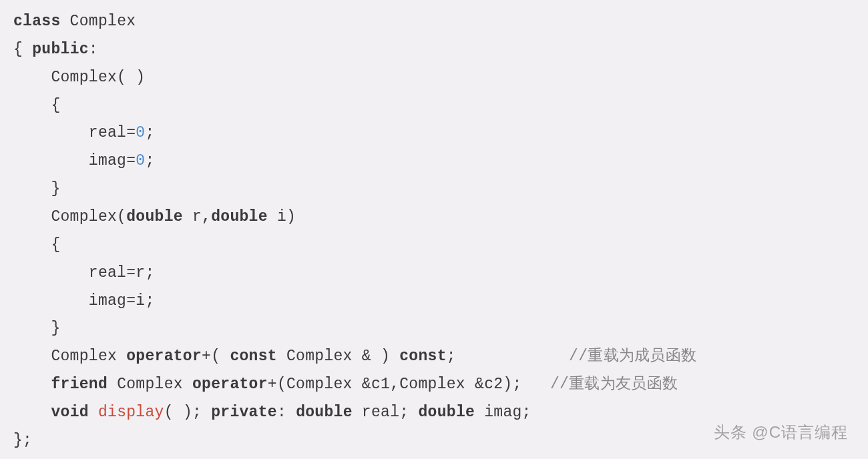 The image size is (868, 459). What do you see at coordinates (781, 432) in the screenshot?
I see `watermark: 头条 @C语言编程` at bounding box center [781, 432].